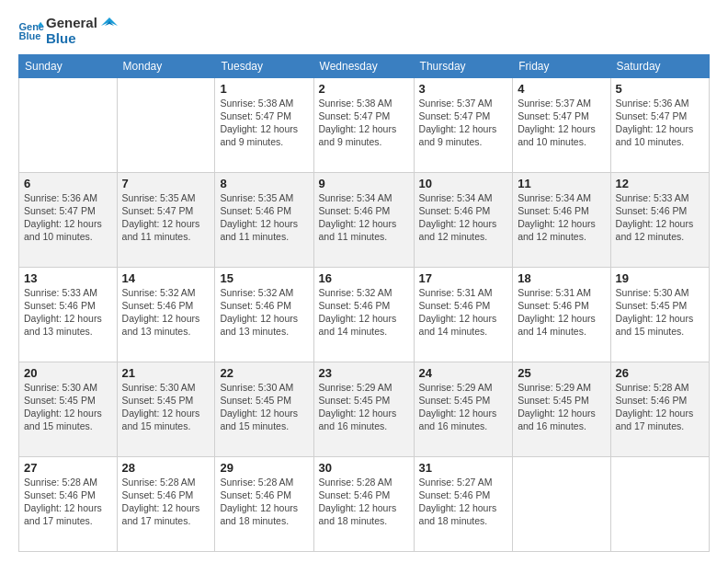 This screenshot has width=728, height=563. Describe the element at coordinates (29, 35) in the screenshot. I see `svg-text: Blue` at that location.